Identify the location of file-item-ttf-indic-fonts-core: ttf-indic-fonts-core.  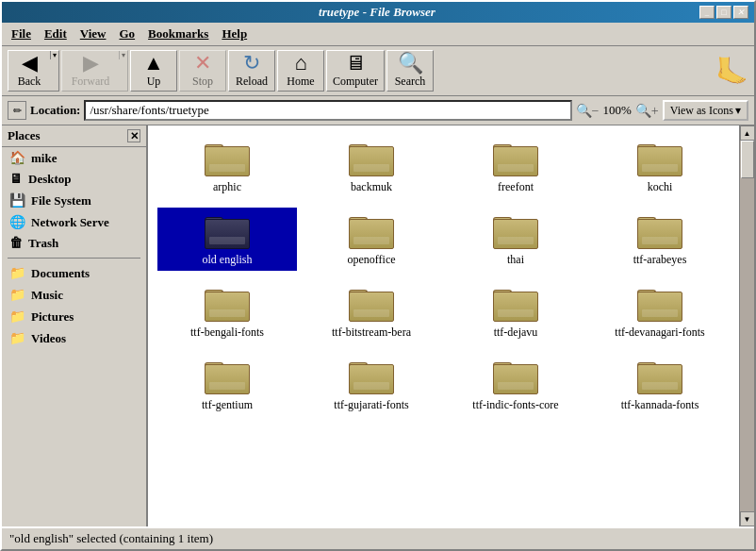
(516, 385).